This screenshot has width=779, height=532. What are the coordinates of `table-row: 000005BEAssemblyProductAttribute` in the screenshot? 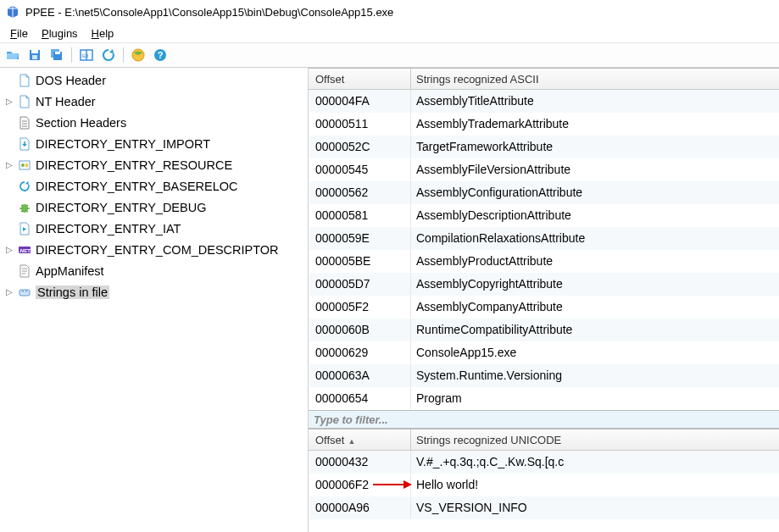 It's located at (544, 261).